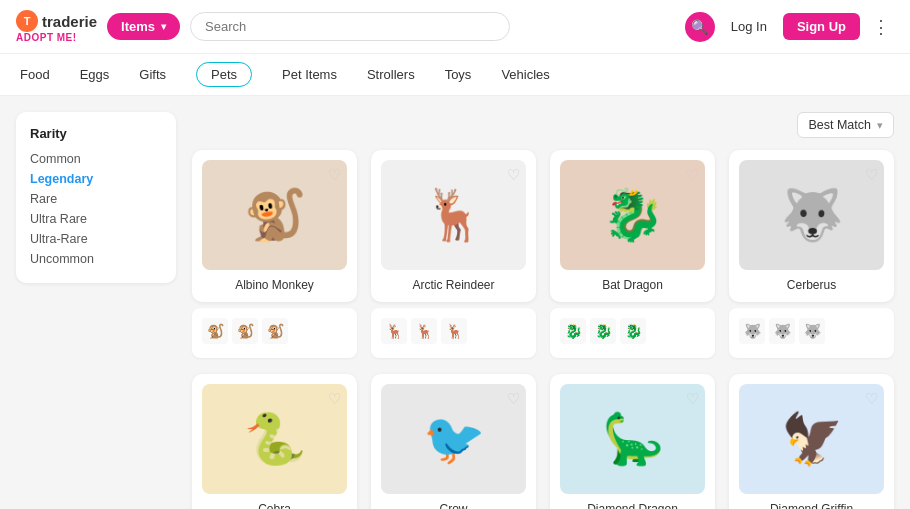 This screenshot has height=509, width=910. What do you see at coordinates (525, 74) in the screenshot?
I see `nav-tab-vehicles: Vehicles` at bounding box center [525, 74].